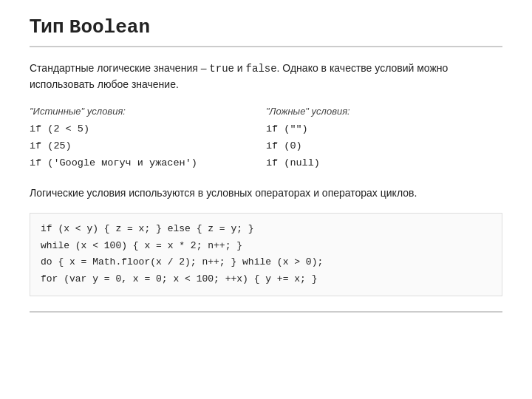  What do you see at coordinates (266, 263) in the screenshot?
I see `code-line-3: do { x = Math.floor(x / 2); n++; } while…` at bounding box center [266, 263].